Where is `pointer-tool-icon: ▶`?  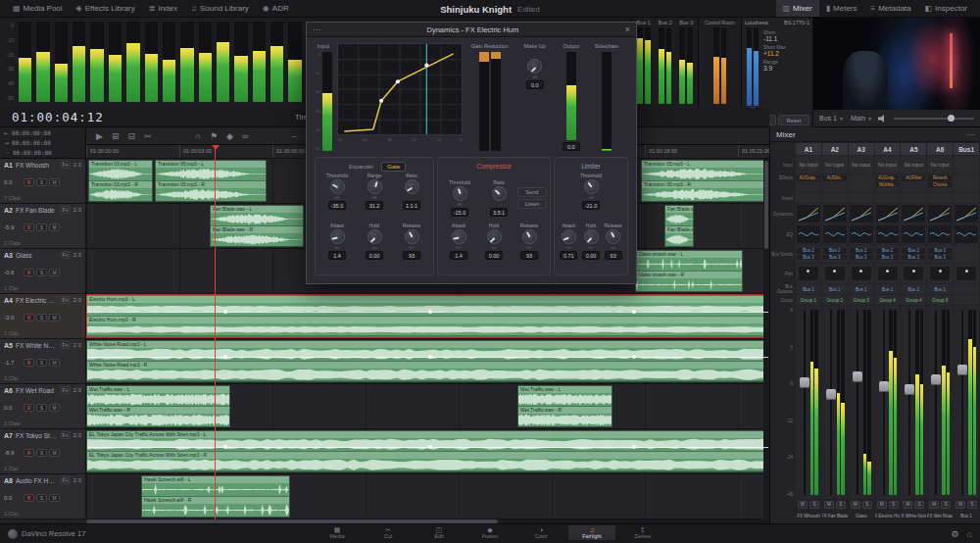 pointer-tool-icon: ▶ is located at coordinates (100, 136).